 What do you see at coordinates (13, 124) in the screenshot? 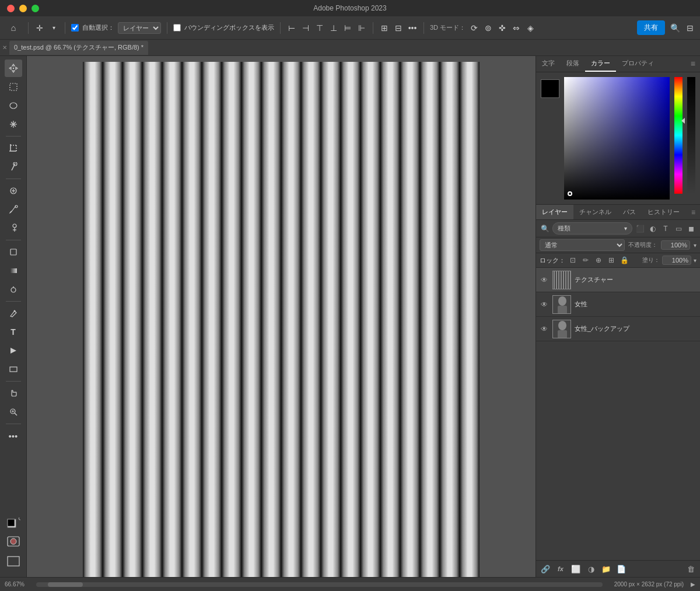
I see `magic-wand-tool` at bounding box center [13, 124].